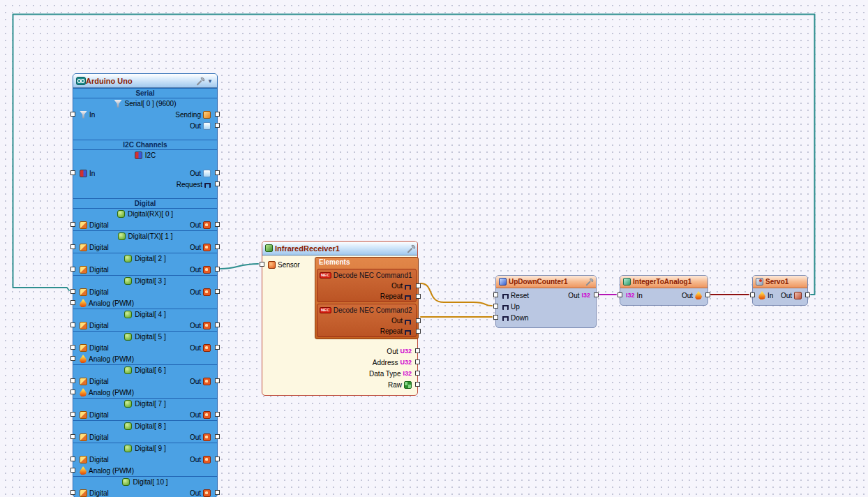 Image resolution: width=868 pixels, height=497 pixels. Describe the element at coordinates (340, 248) in the screenshot. I see `ir-header: InfraredReceiver1` at that location.